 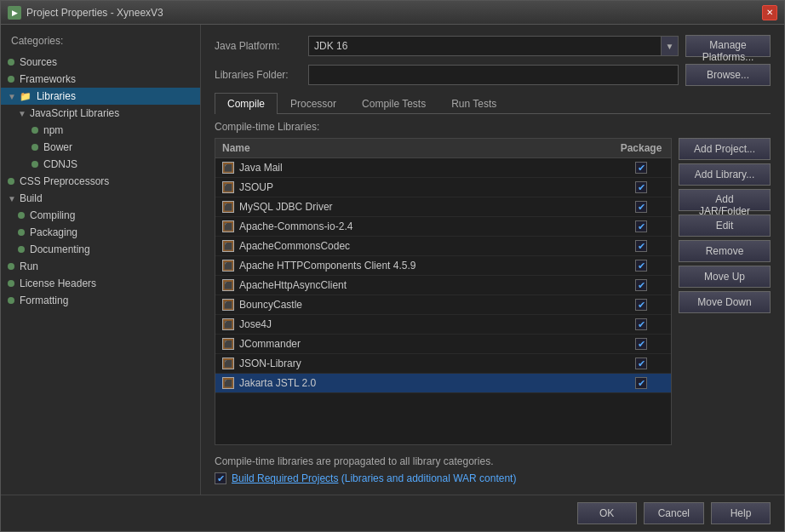 What do you see at coordinates (100, 96) in the screenshot?
I see `sidebar-item-libraries: ▼ 📁 Libraries` at bounding box center [100, 96].